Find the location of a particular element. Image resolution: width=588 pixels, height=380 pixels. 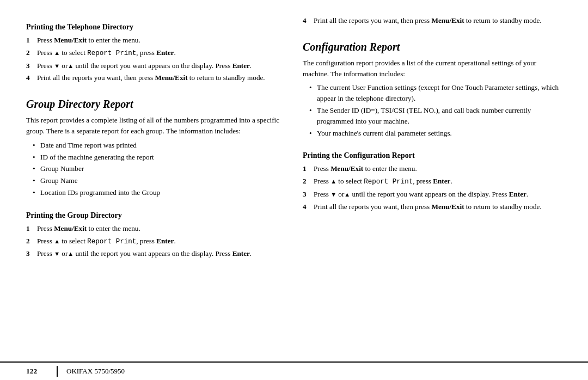

step-2-cfg: 2 Press to select Report Print, press En… is located at coordinates (432, 182).